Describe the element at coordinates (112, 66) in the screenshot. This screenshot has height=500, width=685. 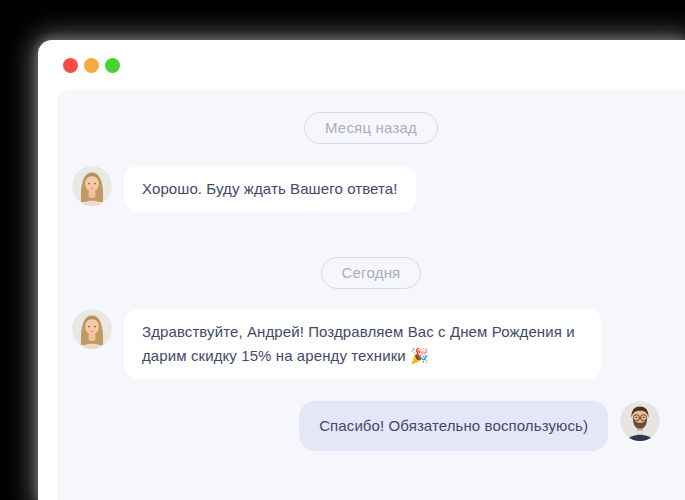
I see `maximize-button` at that location.